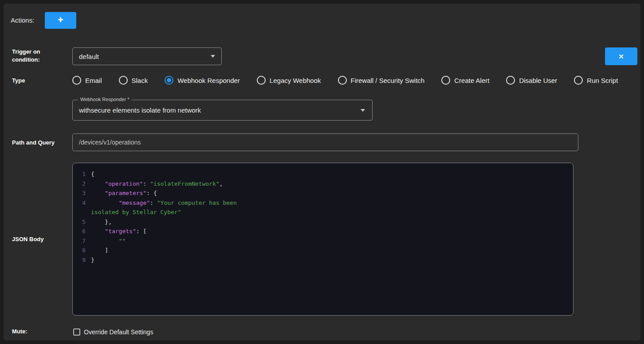 The image size is (644, 344). Describe the element at coordinates (326, 142) in the screenshot. I see `path-query-input: /devices/v1/operations` at that location.